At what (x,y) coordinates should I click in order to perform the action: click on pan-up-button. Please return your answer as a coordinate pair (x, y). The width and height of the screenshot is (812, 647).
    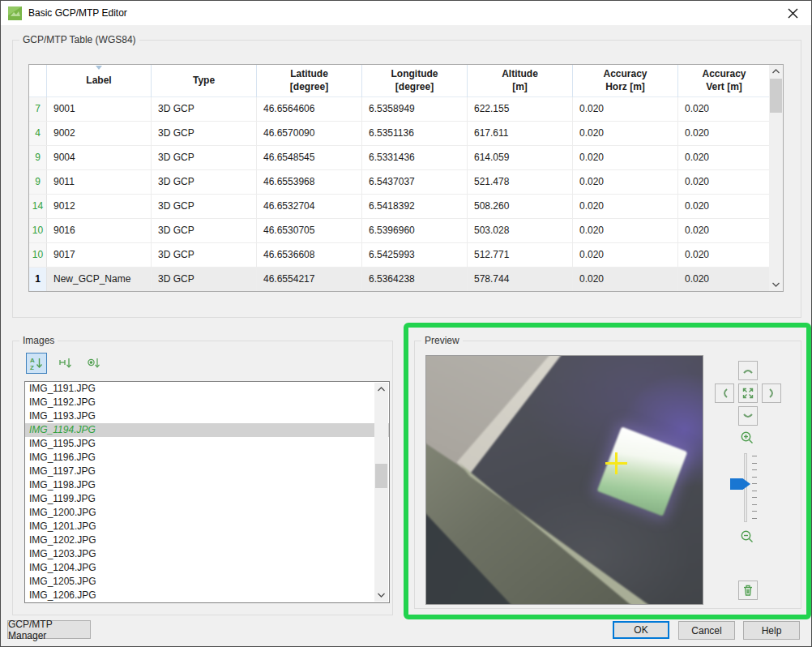
    Looking at the image, I should click on (748, 371).